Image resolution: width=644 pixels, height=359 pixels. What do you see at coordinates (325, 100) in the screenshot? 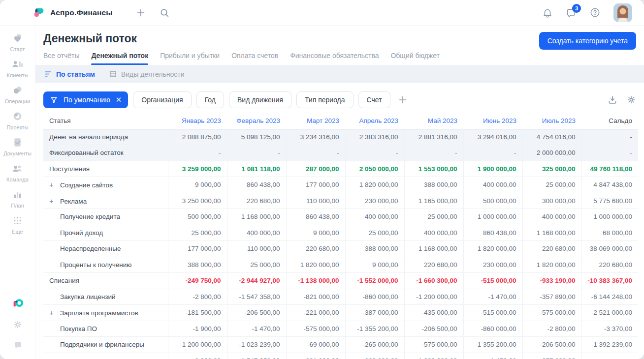
I see `filter-chip-тип-периода: Тип периода` at bounding box center [325, 100].